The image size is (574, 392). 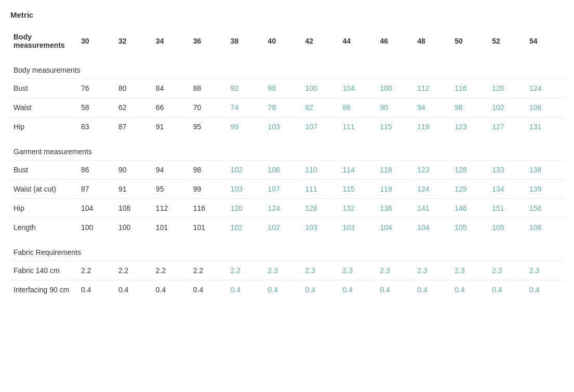 I want to click on table-row: Hip8387919599103107111115119123127131, so click(x=287, y=127).